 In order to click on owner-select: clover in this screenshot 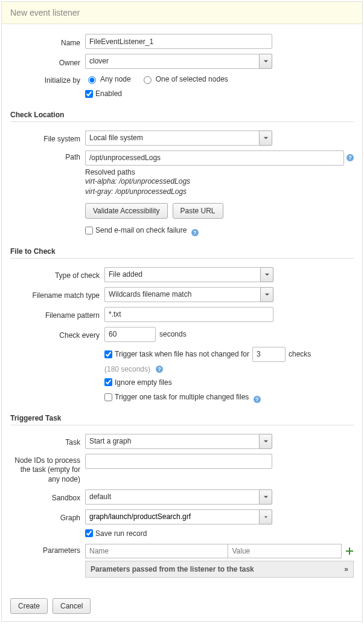, I will do `click(172, 62)`.